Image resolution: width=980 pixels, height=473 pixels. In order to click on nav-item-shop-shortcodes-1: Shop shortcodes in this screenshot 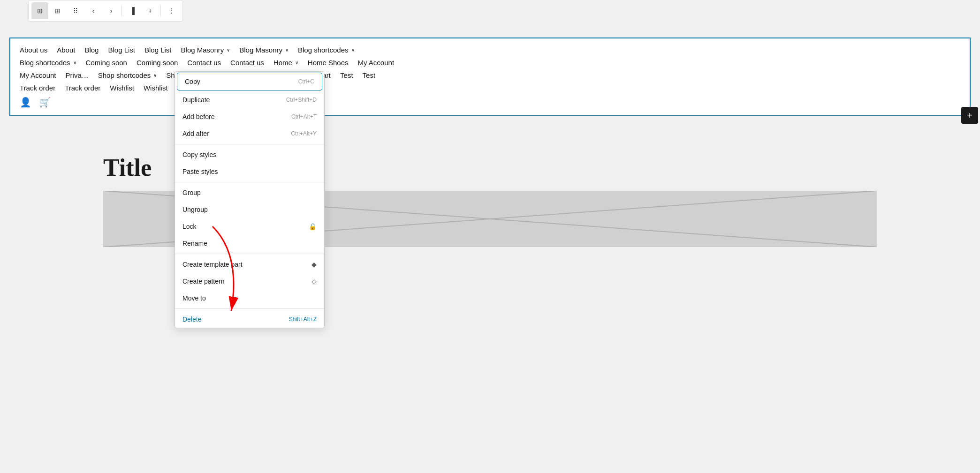, I will do `click(128, 75)`.